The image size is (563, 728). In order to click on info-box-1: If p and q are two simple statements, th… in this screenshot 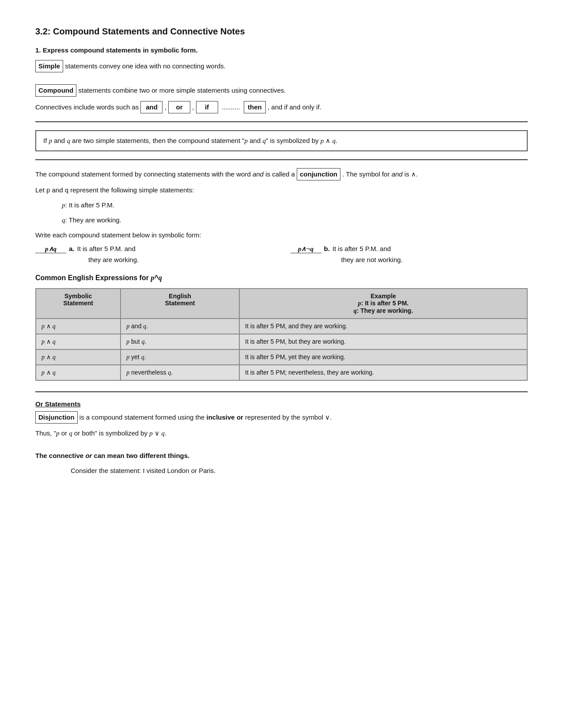, I will do `click(282, 141)`.